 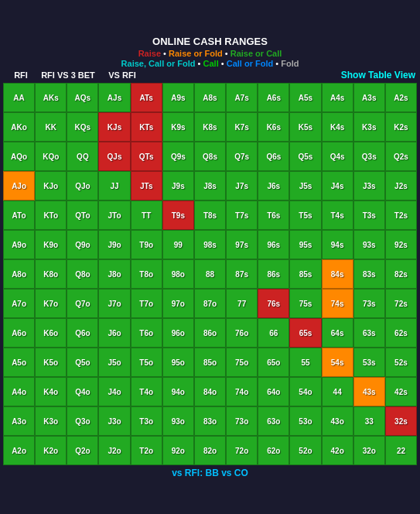 What do you see at coordinates (159, 63) in the screenshot?
I see `raise-call-fold-label: Raise, Call or Fold` at bounding box center [159, 63].